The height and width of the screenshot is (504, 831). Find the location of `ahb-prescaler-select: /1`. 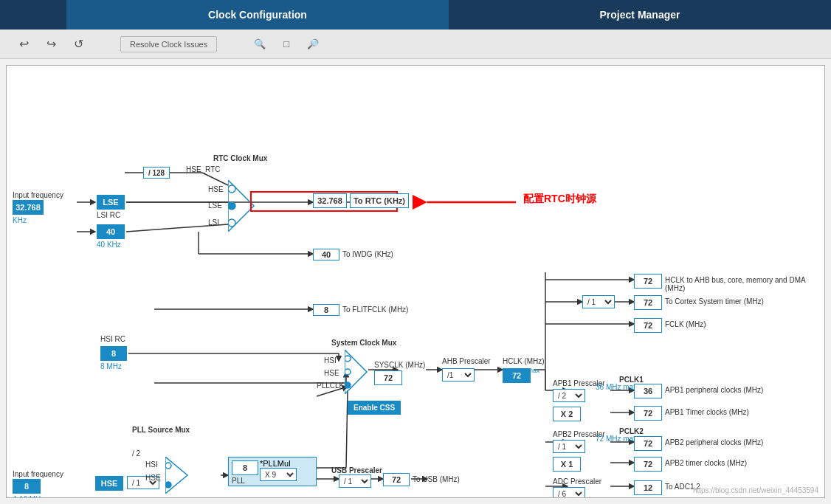

ahb-prescaler-select: /1 is located at coordinates (458, 375).